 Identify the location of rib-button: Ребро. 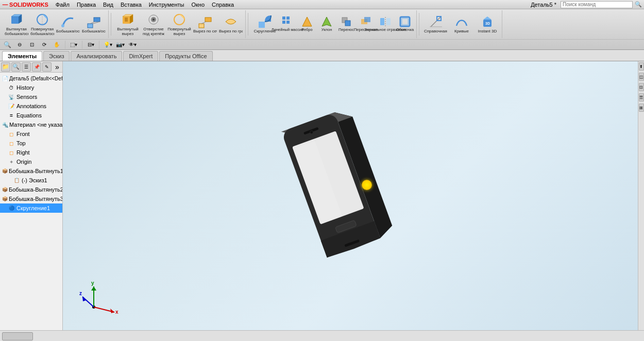
(307, 24).